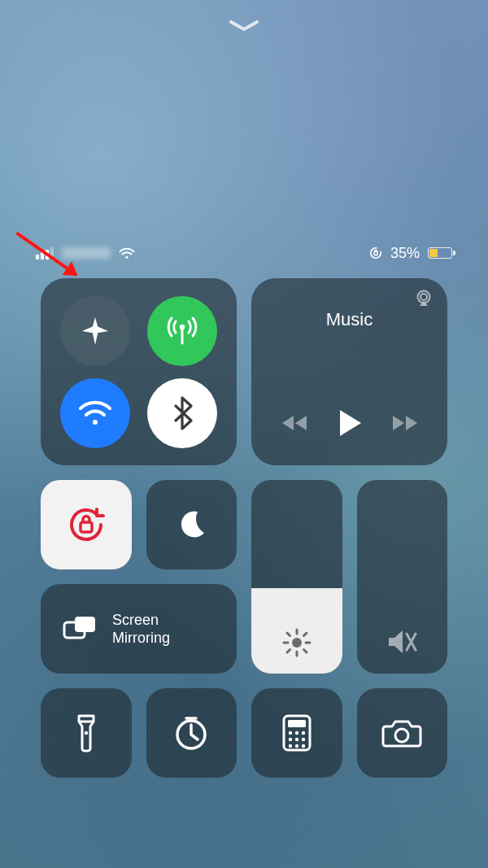  Describe the element at coordinates (182, 331) in the screenshot. I see `cellular-antenna-icon` at that location.